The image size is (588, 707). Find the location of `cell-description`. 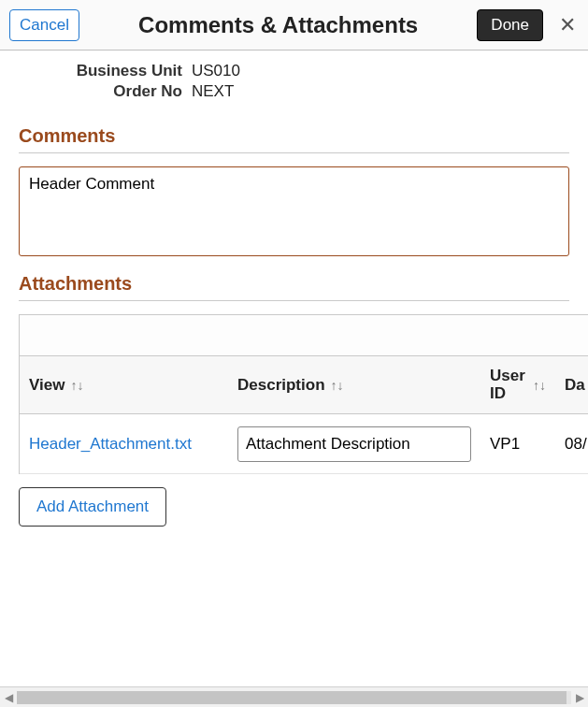

cell-description is located at coordinates (354, 444).